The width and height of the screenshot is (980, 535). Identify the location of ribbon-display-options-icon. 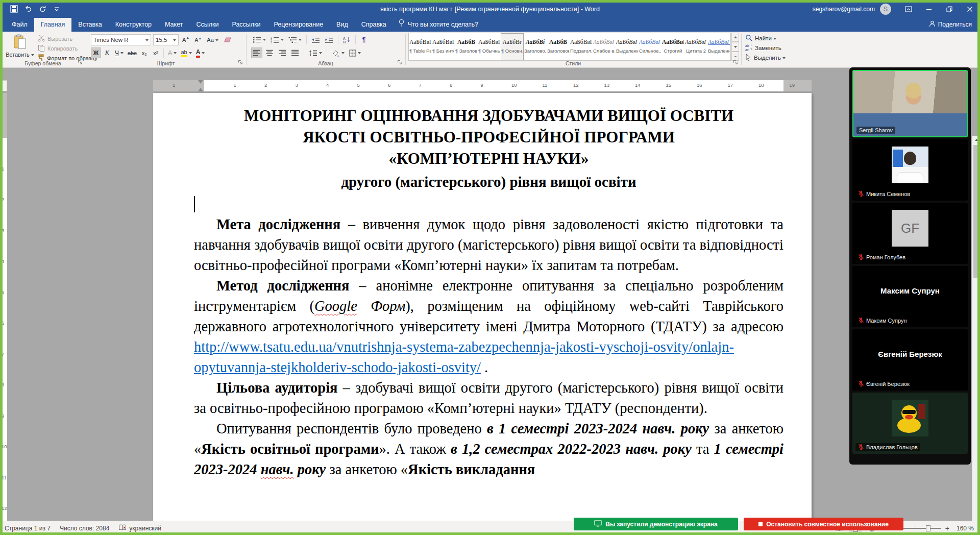
(909, 9).